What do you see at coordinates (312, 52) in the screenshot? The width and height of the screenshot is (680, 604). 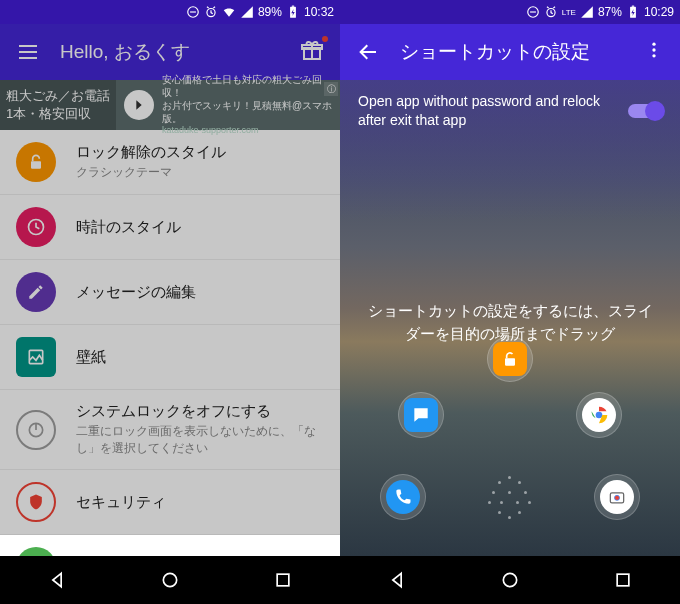 I see `gift-button` at bounding box center [312, 52].